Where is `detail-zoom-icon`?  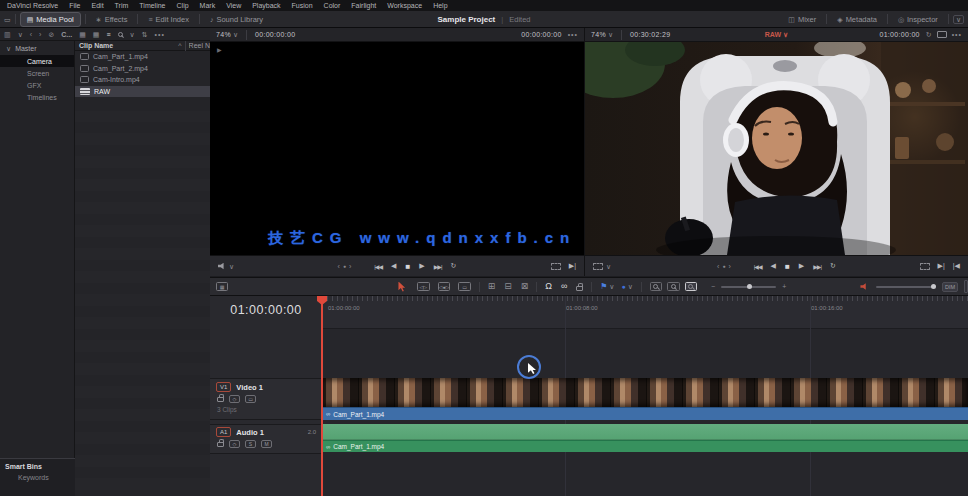
detail-zoom-icon is located at coordinates (673, 286).